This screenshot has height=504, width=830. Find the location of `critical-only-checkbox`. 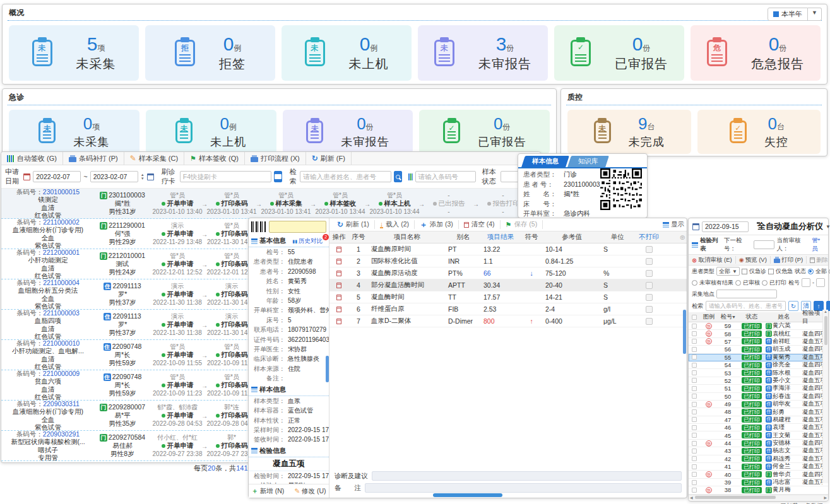

critical-only-checkbox is located at coordinates (771, 271).